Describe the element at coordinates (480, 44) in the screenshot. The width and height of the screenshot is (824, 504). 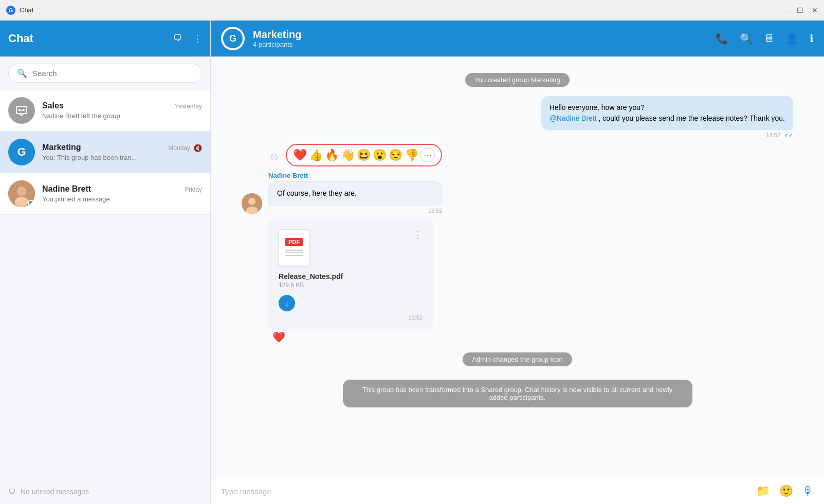
I see `chat-header-participants: 4 participants` at that location.